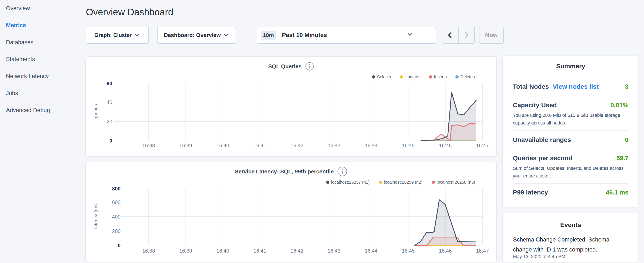 The image size is (644, 263). Describe the element at coordinates (96, 216) in the screenshot. I see `svg-text: latency (ms)` at that location.